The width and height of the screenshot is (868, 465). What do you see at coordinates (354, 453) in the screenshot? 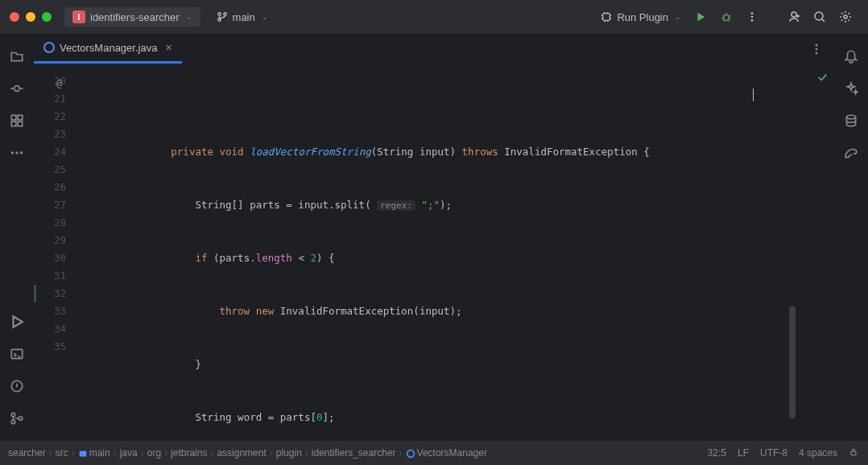
I see `breadcrumb-item: identifiers_searcher` at bounding box center [354, 453].